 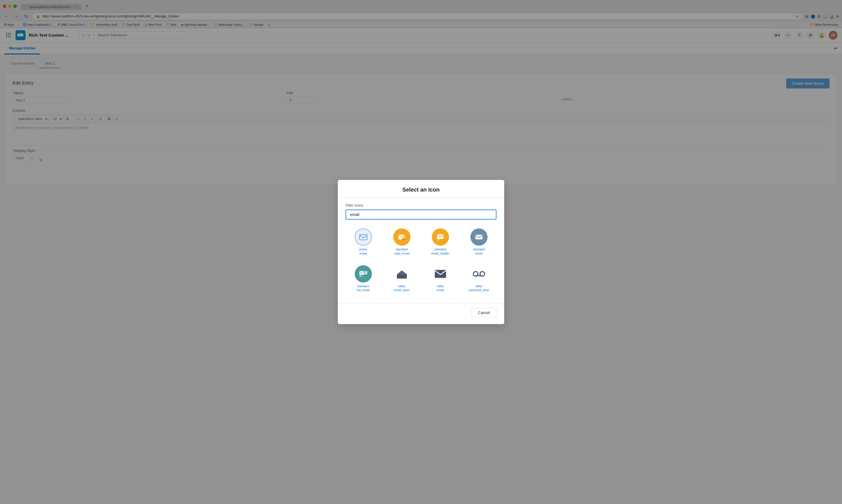 I want to click on email-outline-icon, so click(x=363, y=237).